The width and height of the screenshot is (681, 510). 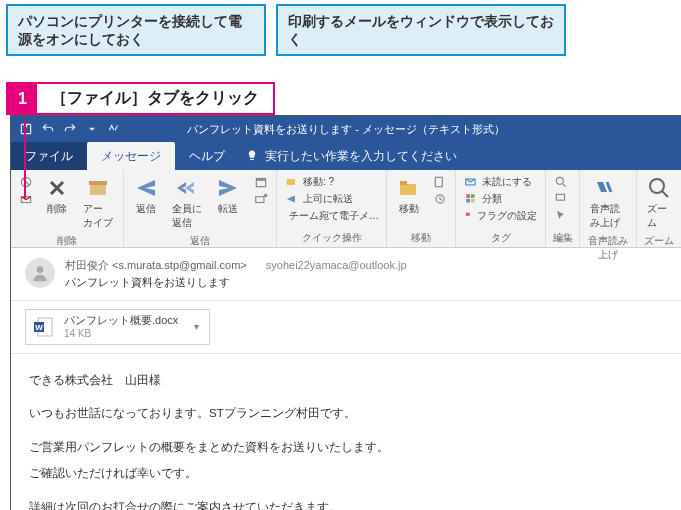 What do you see at coordinates (659, 208) in the screenshot?
I see `group-zoom: ズーム ズーム` at bounding box center [659, 208].